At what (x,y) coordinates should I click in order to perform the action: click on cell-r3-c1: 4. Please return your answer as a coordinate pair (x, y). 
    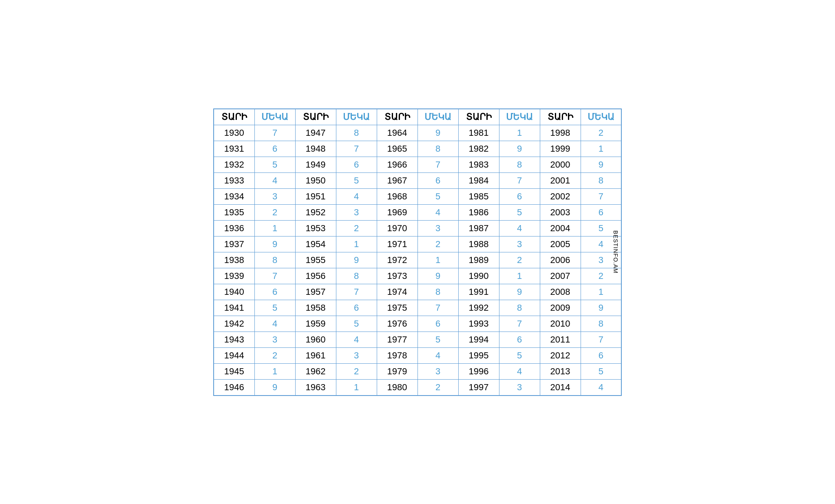
    Looking at the image, I should click on (275, 180).